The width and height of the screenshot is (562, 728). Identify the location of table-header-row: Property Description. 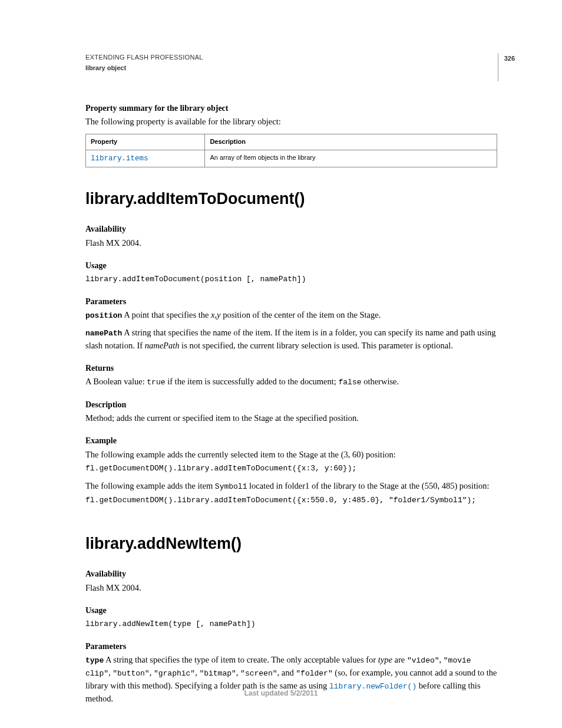
(292, 143).